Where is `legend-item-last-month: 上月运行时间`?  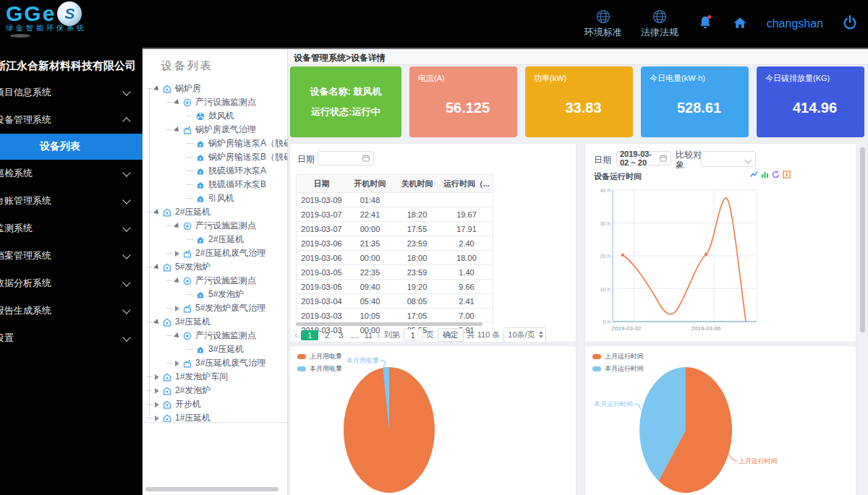
legend-item-last-month: 上月运行时间 is located at coordinates (618, 357).